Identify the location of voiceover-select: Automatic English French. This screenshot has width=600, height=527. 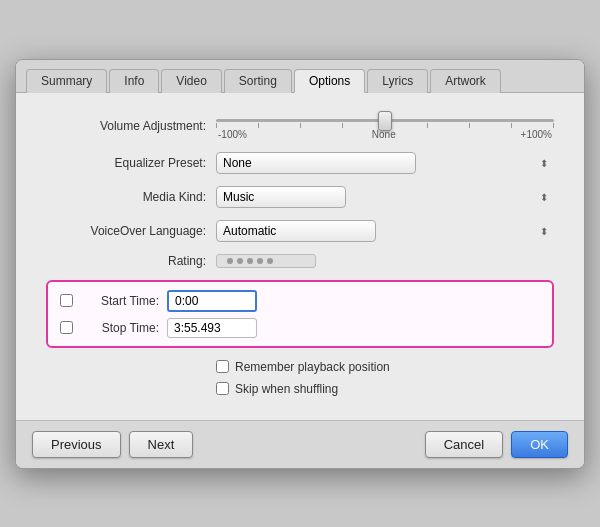
(296, 231).